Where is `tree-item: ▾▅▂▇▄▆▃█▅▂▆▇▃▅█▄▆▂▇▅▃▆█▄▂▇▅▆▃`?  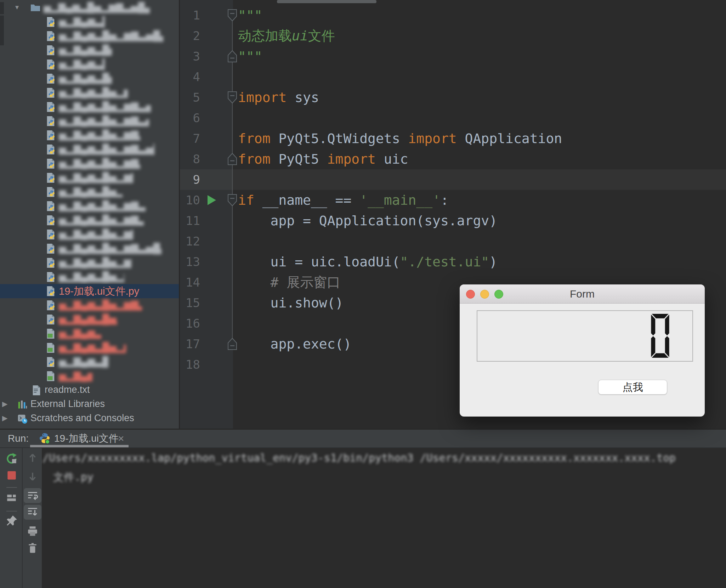 tree-item: ▾▅▂▇▄▆▃█▅▂▆▇▃▅█▄▆▂▇▅▃▆█▄▂▇▅▆▃ is located at coordinates (89, 8).